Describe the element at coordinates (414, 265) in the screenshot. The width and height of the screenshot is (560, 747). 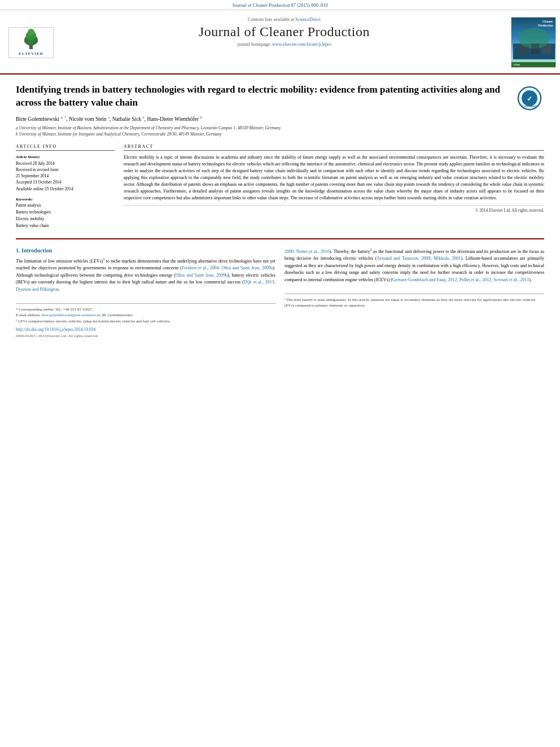
I see `introduction-text-right: 2000; Notter et al., 2010). Thereby, the…` at that location.